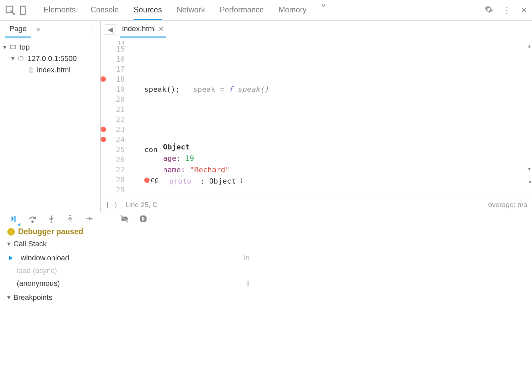 The height and width of the screenshot is (392, 532). I want to click on line-gutter: 14 151617181920212223242526272829, so click(114, 115).